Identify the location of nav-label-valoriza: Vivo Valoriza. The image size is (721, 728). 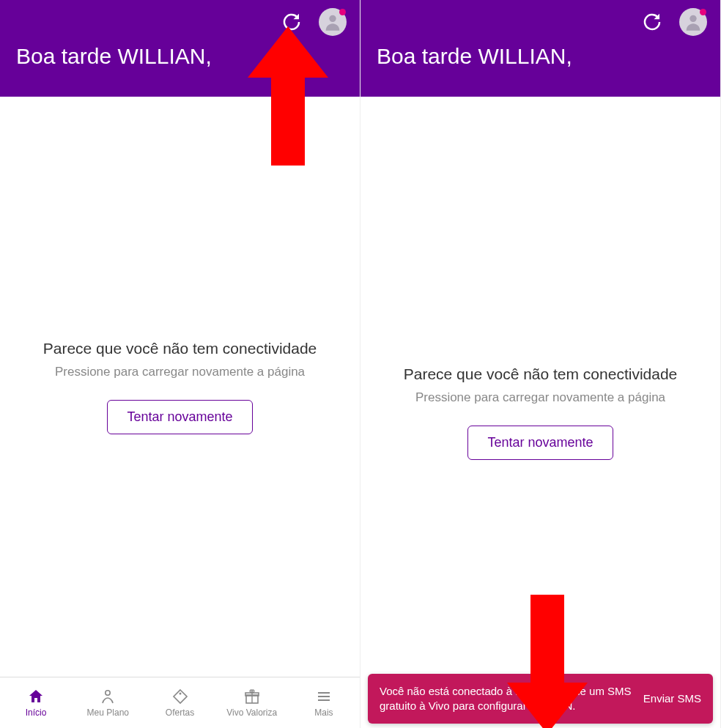
(252, 713).